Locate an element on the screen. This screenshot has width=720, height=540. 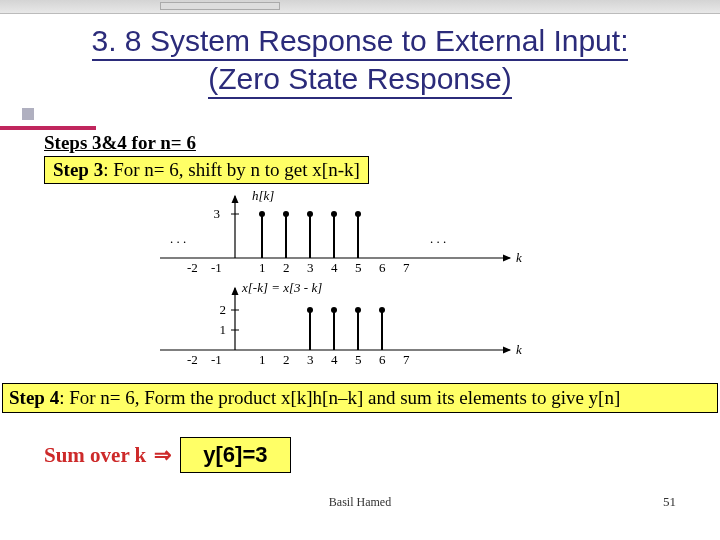
step3-prefix: Step 3 is located at coordinates (78, 170).